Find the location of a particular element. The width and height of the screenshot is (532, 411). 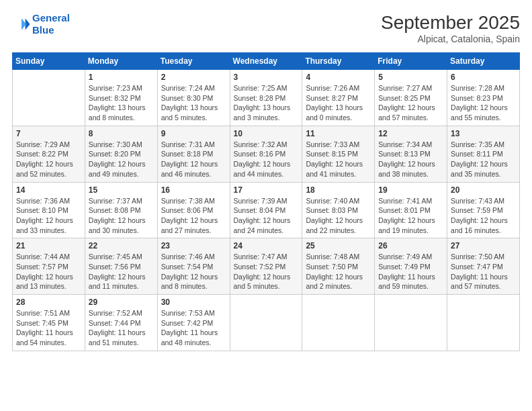

day-info: Sunrise: 7:30 AM Sunset: 8:20 PM Dayligh… is located at coordinates (121, 160).